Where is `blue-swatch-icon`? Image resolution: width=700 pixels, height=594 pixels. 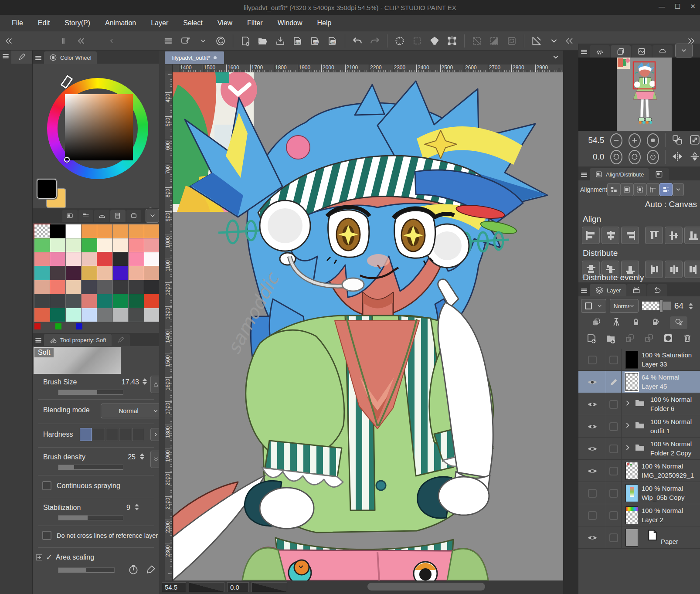 blue-swatch-icon is located at coordinates (79, 326).